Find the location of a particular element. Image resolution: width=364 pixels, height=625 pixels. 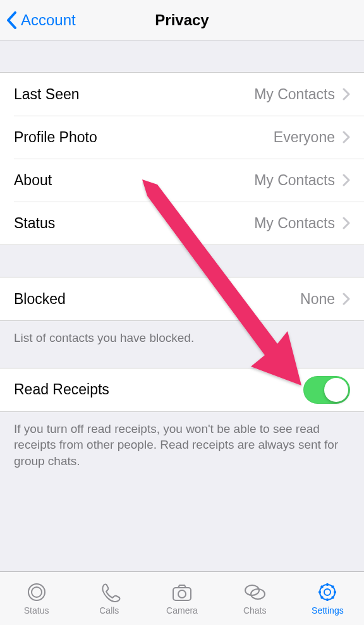

row-about: About My Contacts is located at coordinates (182, 180).